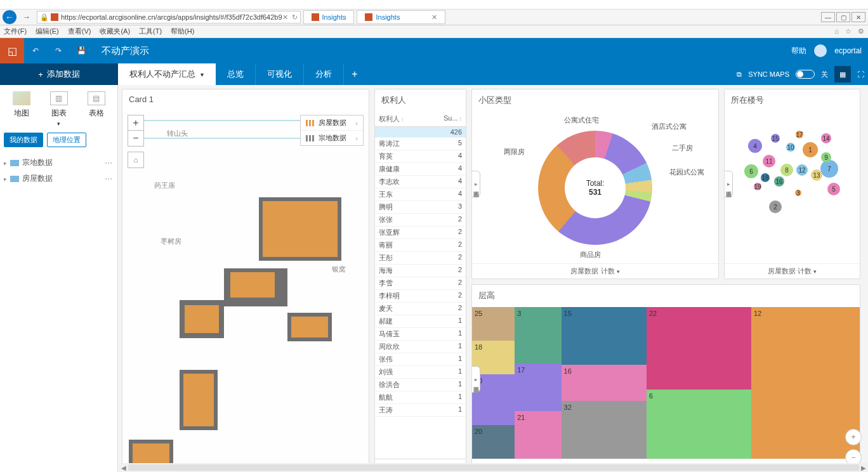 The image size is (868, 472). Describe the element at coordinates (434, 18) in the screenshot. I see `close-tab-icon: ✕` at that location.